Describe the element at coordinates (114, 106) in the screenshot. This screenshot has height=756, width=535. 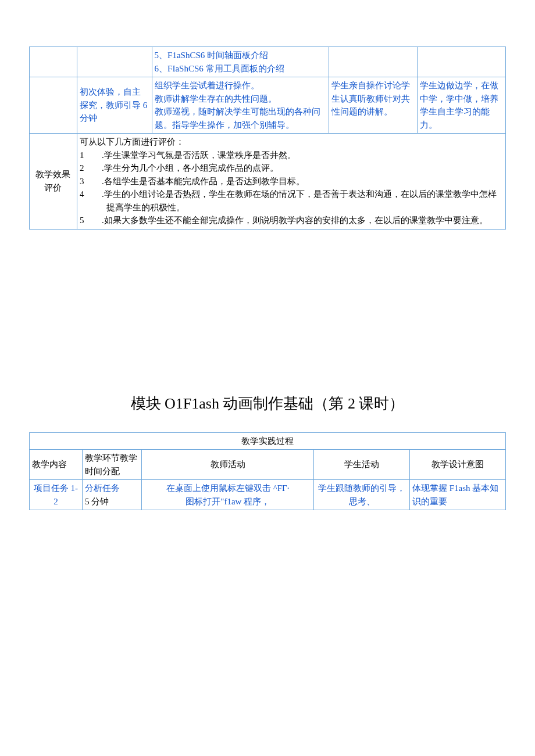
I see `cell-phase: 初次体验，自主探究，教师引导 6 分钟` at that location.